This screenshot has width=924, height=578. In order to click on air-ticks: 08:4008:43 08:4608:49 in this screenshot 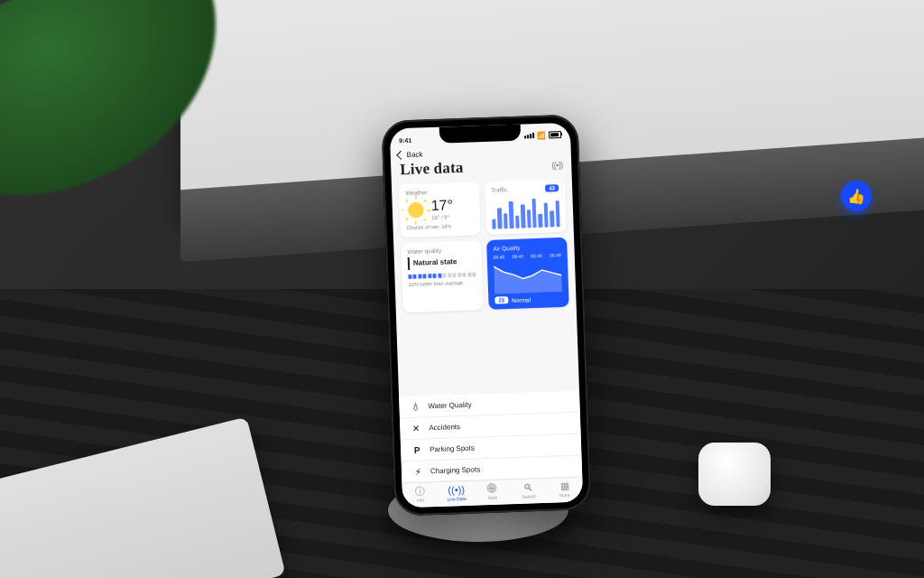, I will do `click(527, 256)`.